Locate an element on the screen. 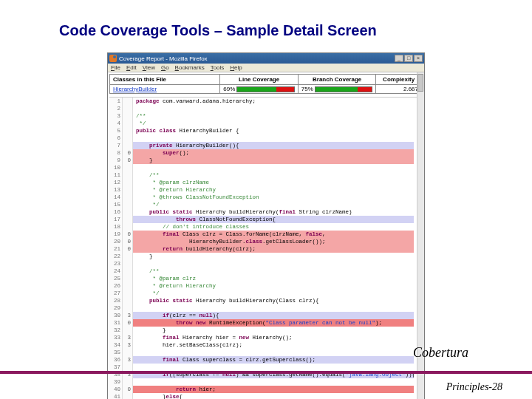  branch-coverage-pct: 75% is located at coordinates (307, 89).